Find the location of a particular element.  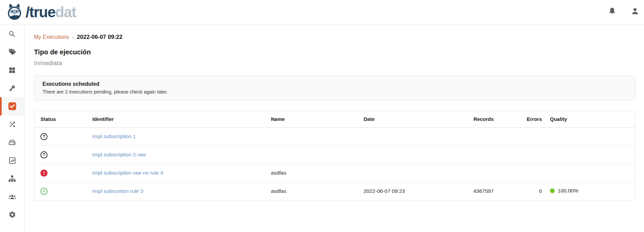

check-square-icon is located at coordinates (12, 106).